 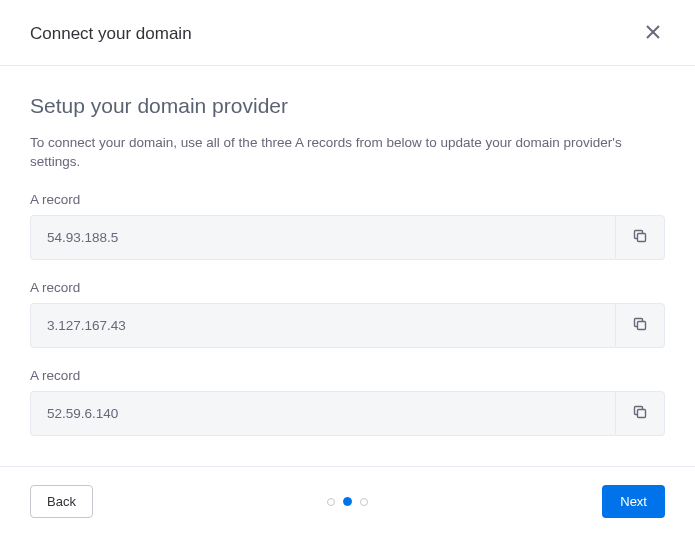 What do you see at coordinates (653, 34) in the screenshot?
I see `close-icon` at bounding box center [653, 34].